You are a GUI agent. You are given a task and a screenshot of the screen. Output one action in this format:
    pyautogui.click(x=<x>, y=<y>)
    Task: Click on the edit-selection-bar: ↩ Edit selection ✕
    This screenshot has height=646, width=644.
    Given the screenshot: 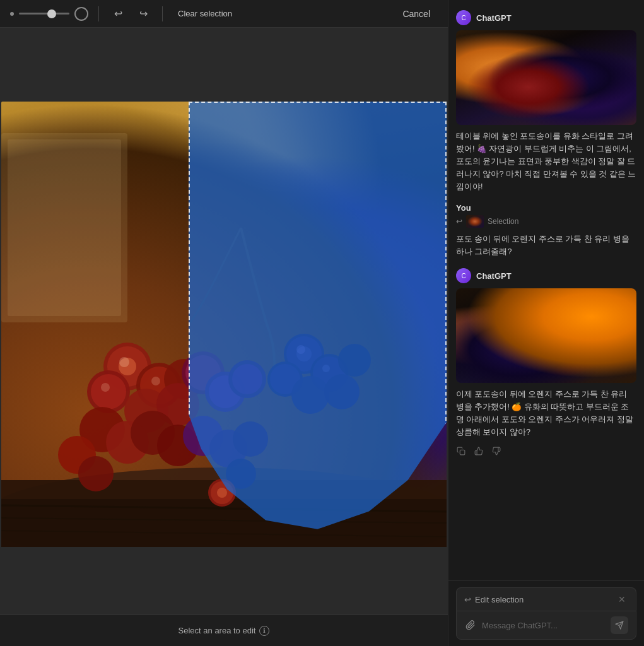 What is the action you would take?
    pyautogui.click(x=546, y=599)
    